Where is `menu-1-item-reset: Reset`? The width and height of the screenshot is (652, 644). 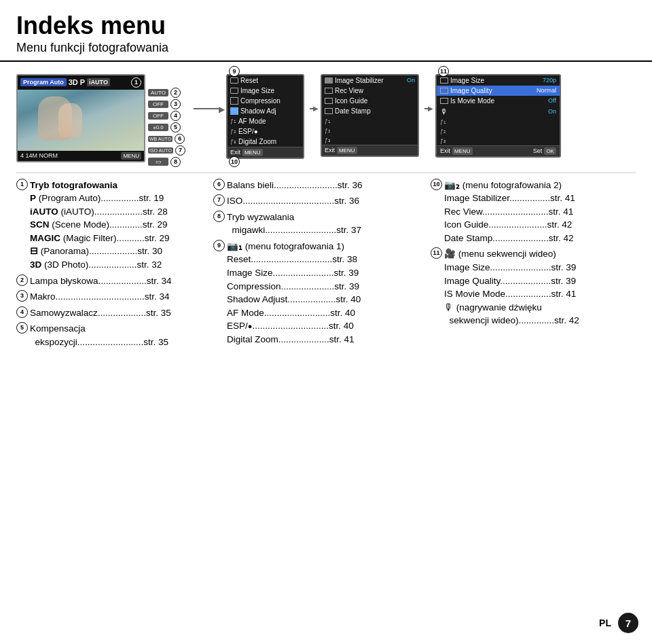 menu-1-item-reset: Reset is located at coordinates (265, 80).